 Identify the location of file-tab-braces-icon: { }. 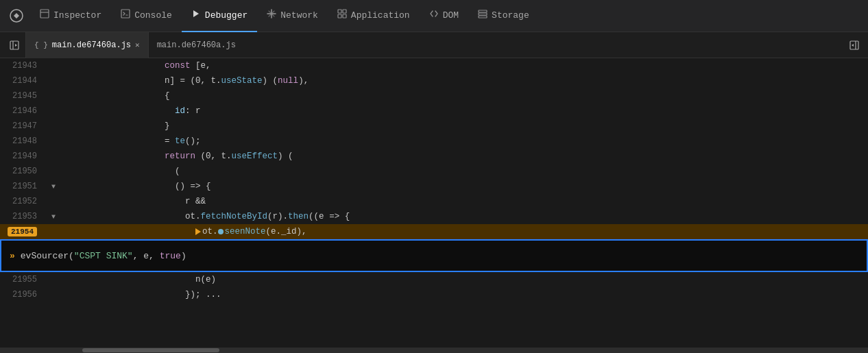
(41, 45).